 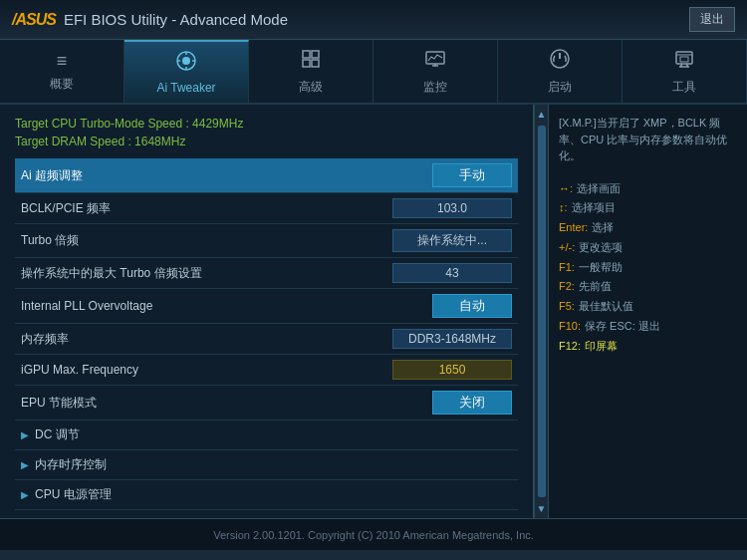 I want to click on scroll-thumb, so click(x=542, y=311).